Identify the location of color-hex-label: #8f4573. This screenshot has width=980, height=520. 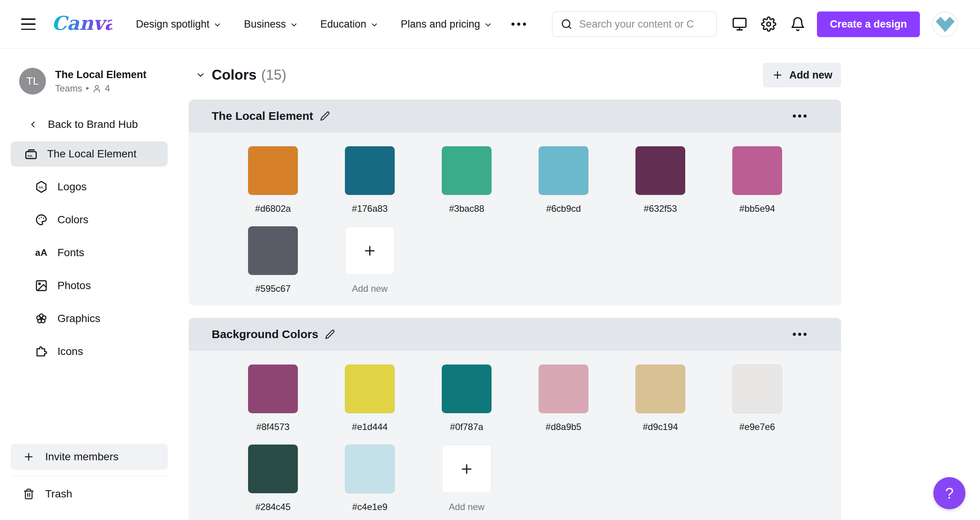
(273, 427).